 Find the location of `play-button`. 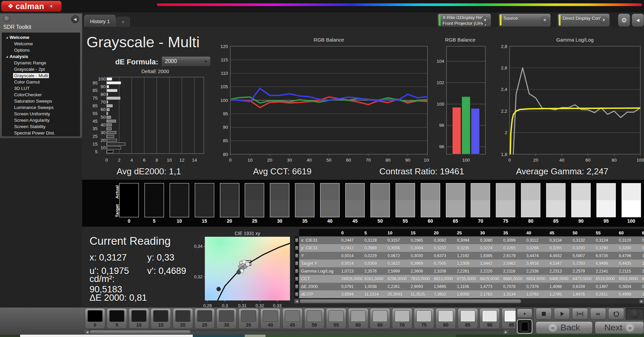

play-button is located at coordinates (562, 314).